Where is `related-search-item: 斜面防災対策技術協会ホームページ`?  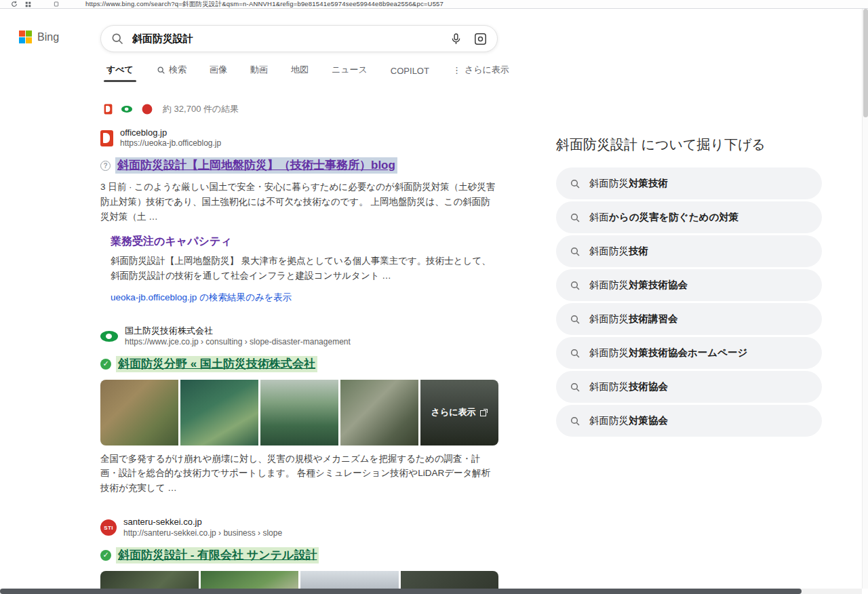
related-search-item: 斜面防災対策技術協会ホームページ is located at coordinates (689, 353).